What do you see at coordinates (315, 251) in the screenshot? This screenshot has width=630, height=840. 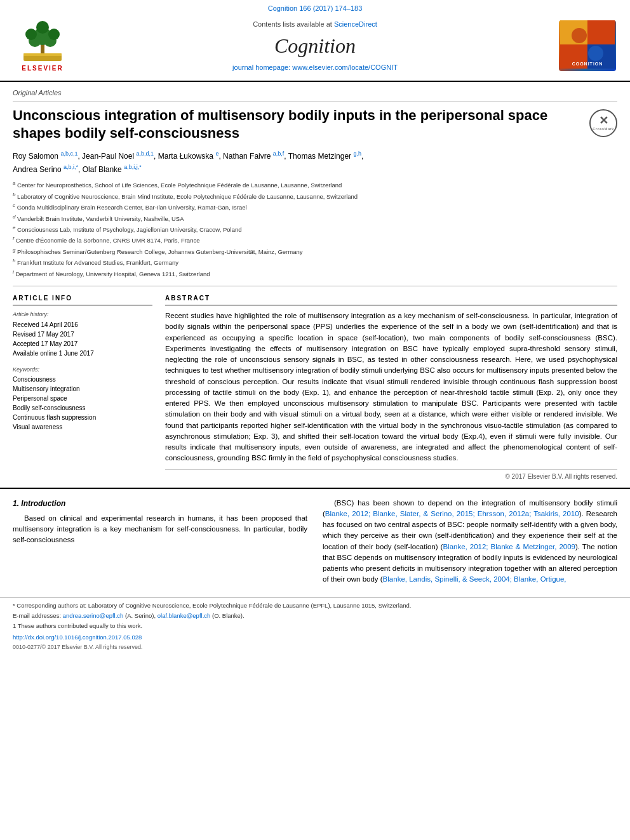 I see `affiliation-g: g Philosophisches Seminar/Gutenberg Rese…` at bounding box center [315, 251].